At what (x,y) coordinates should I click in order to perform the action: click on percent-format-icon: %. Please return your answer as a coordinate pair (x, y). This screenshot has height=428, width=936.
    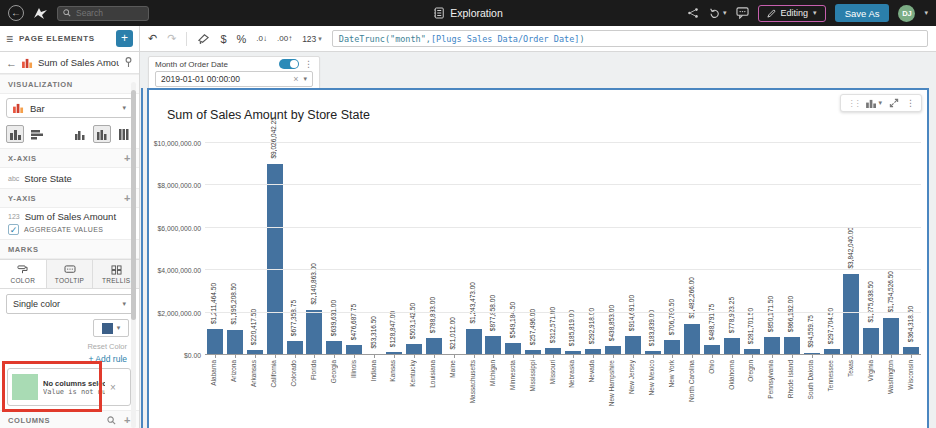
    Looking at the image, I should click on (242, 39).